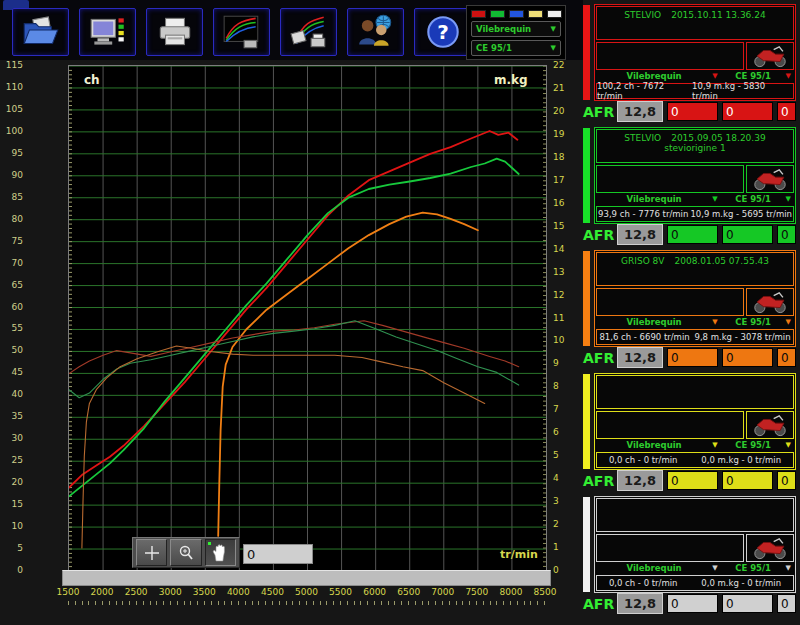 The image size is (800, 625). I want to click on run-panel-1: STELVIO2015.10.11 13.36.24Vilebrequin▼CE…, so click(690, 63).